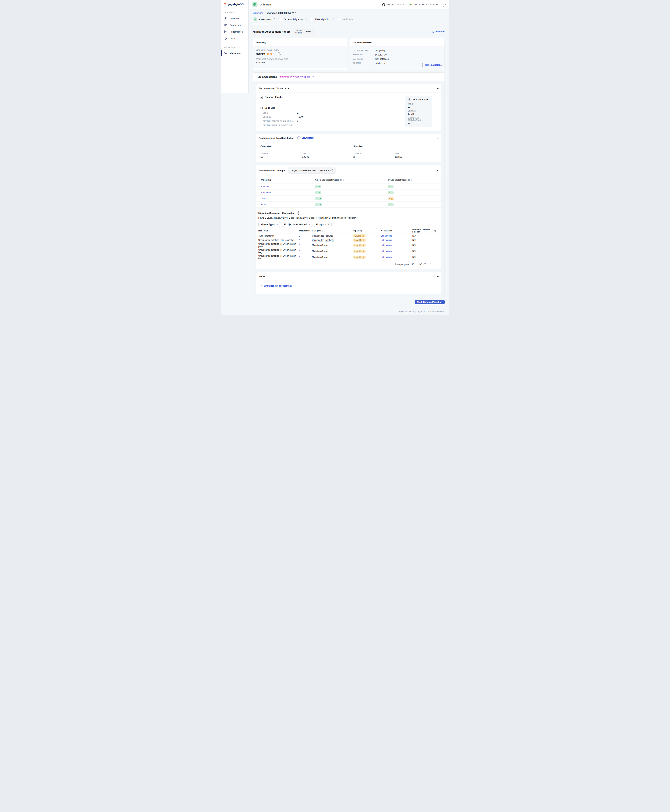  I want to click on help-icon: ?, so click(443, 5).